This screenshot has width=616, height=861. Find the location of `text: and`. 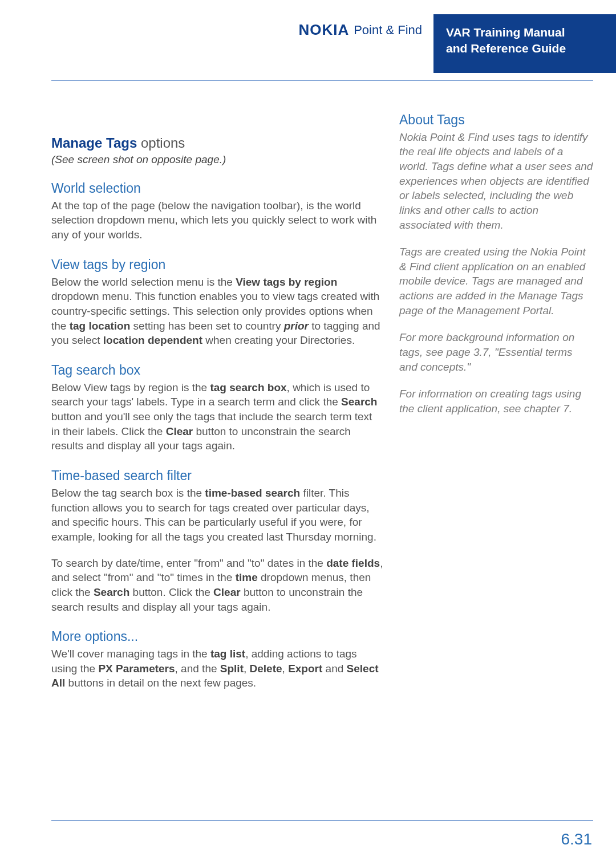

text: and is located at coordinates (334, 668).